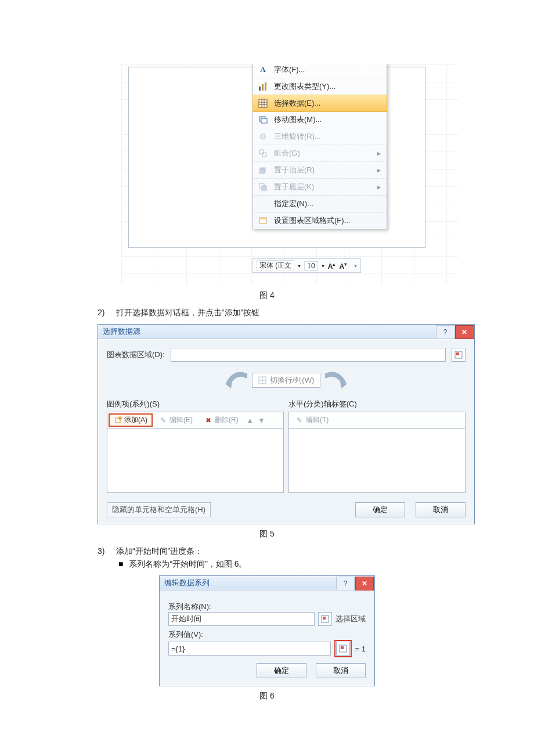  What do you see at coordinates (267, 607) in the screenshot?
I see `series-name-label: 系列名称(N):` at bounding box center [267, 607].